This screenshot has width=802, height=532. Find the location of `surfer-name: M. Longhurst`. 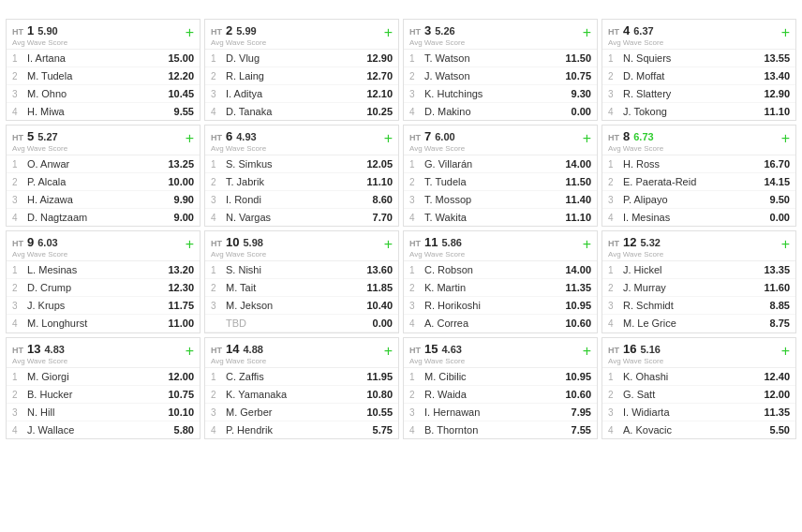

surfer-name: M. Longhurst is located at coordinates (92, 323).